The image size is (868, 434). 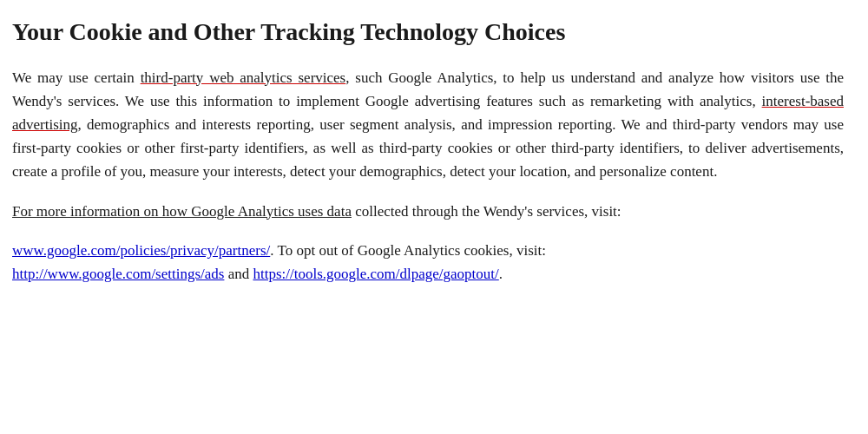 What do you see at coordinates (141, 250) in the screenshot?
I see `google-privacy-partners-link: www.google.com/policies/privacy/partners…` at bounding box center [141, 250].